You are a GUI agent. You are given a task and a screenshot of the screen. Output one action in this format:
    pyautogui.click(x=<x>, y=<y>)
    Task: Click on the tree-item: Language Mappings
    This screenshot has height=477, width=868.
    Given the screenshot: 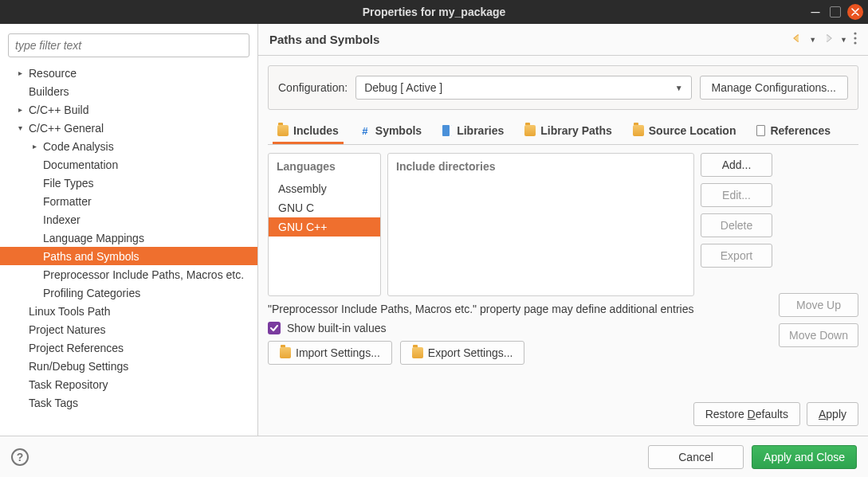 What is the action you would take?
    pyautogui.click(x=129, y=237)
    